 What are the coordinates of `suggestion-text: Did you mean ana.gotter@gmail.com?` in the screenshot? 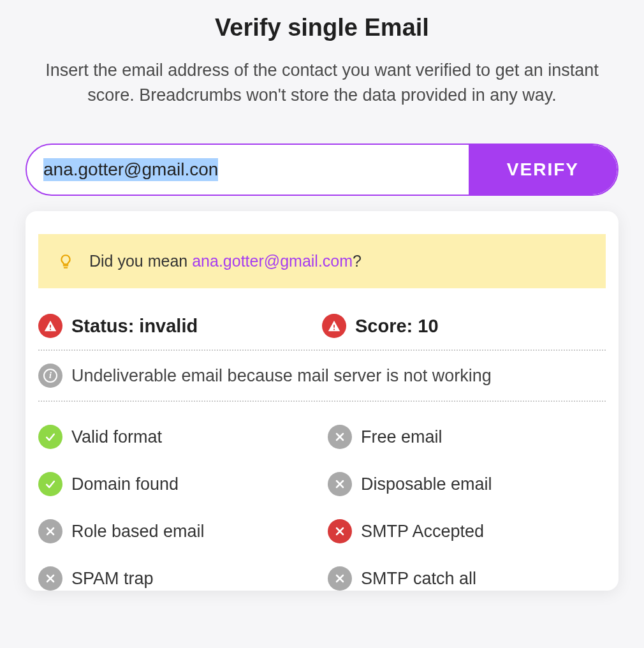 It's located at (226, 261).